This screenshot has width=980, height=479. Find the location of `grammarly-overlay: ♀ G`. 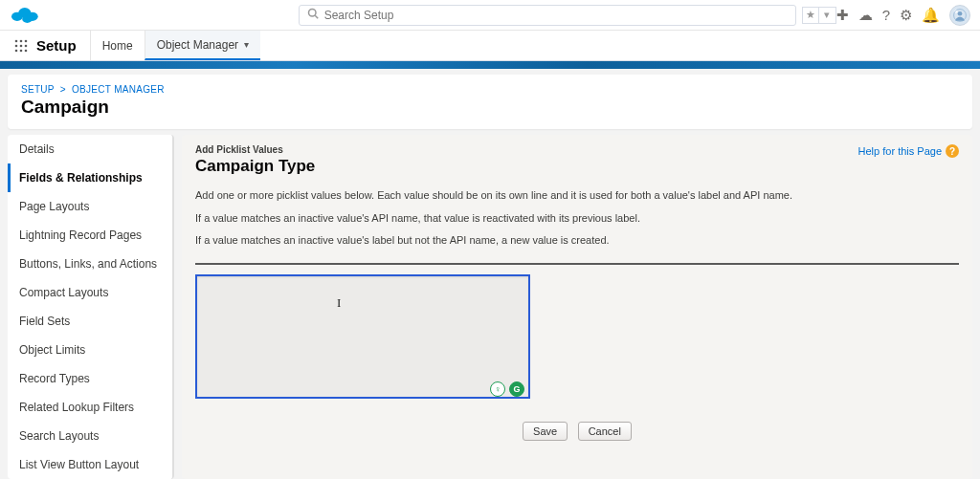

grammarly-overlay: ♀ G is located at coordinates (507, 389).